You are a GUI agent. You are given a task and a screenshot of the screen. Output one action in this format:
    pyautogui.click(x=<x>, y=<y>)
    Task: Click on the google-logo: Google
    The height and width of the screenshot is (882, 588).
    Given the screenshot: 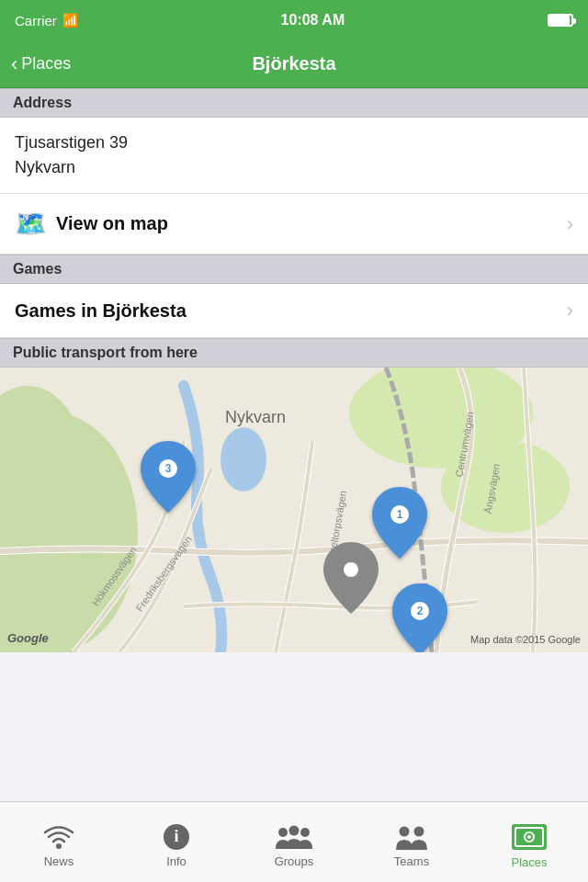 What is the action you would take?
    pyautogui.click(x=28, y=638)
    